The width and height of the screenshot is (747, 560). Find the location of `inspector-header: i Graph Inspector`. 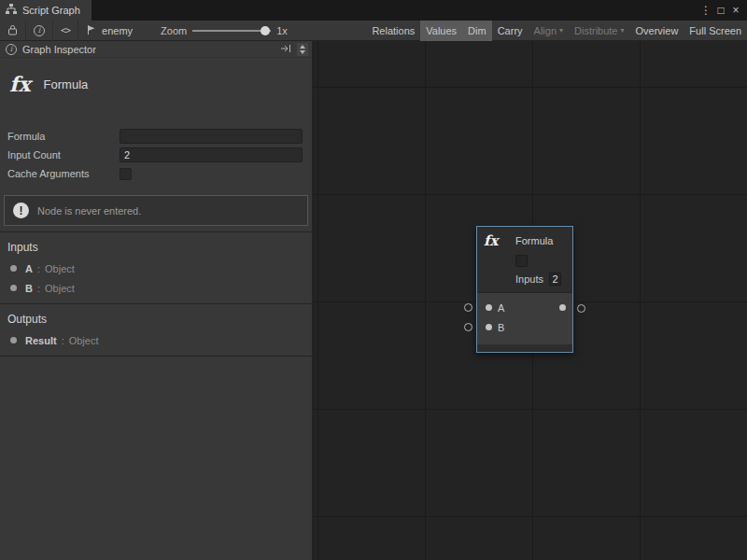

inspector-header: i Graph Inspector is located at coordinates (156, 49).